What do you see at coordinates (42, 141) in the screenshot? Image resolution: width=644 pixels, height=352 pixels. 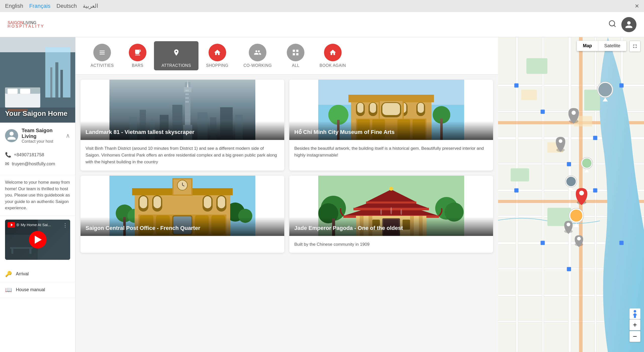 I see `host-subtitle: Contact your host` at bounding box center [42, 141].